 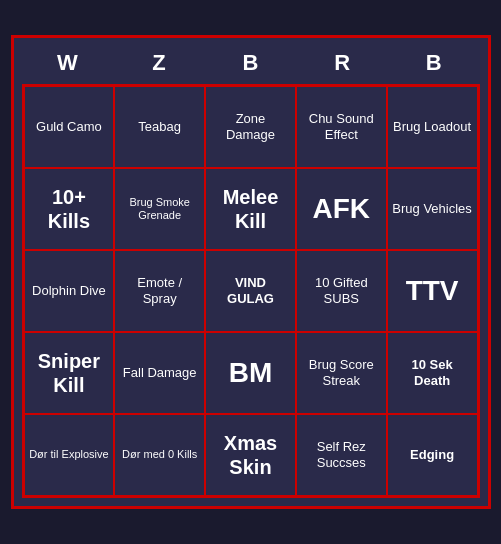 I want to click on bingo-cell-13: 10 Gifted SUBS, so click(x=342, y=291).